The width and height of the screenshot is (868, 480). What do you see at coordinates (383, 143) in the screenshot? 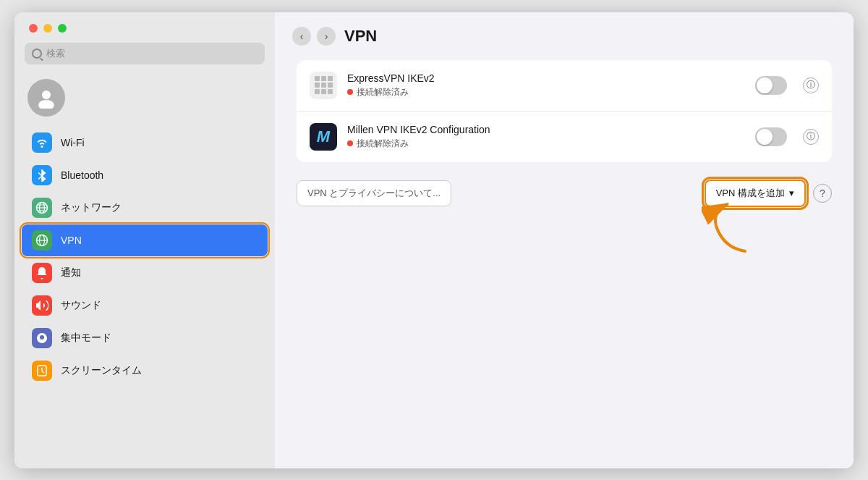
I see `millen-status-text: 接続解除済み` at bounding box center [383, 143].